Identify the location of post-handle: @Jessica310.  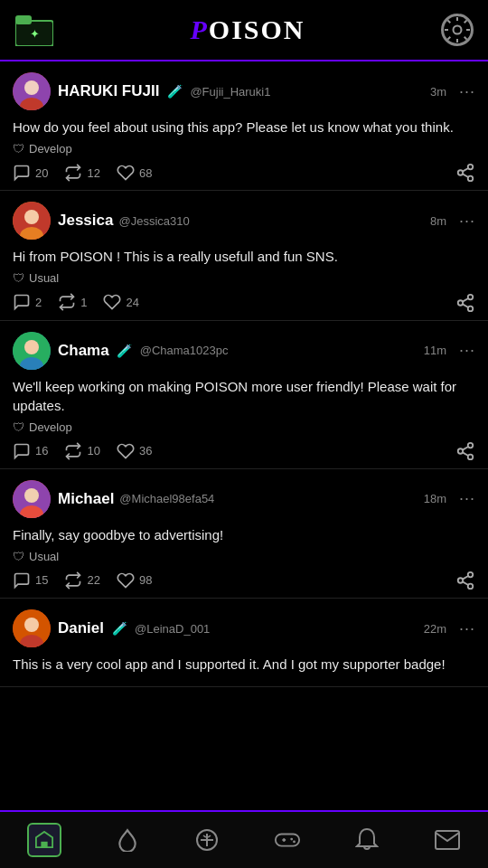
(154, 221).